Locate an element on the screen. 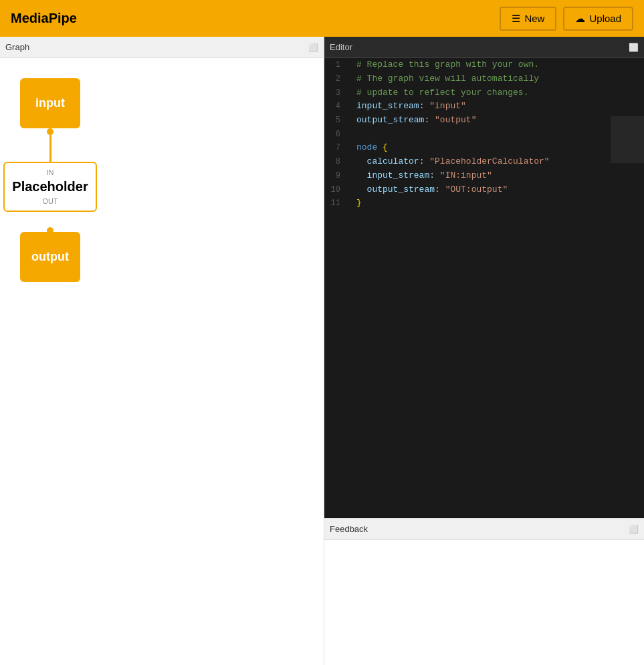  input-node: input is located at coordinates (50, 103).